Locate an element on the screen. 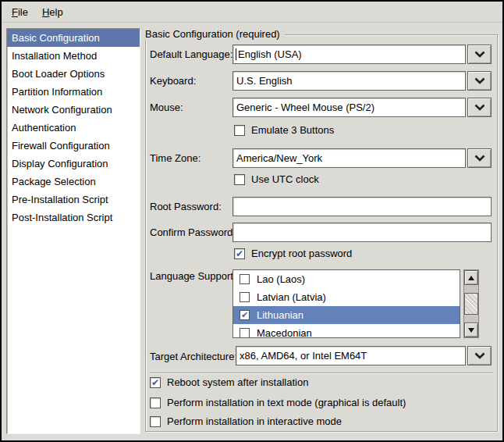  language-lao-checkbox is located at coordinates (245, 280).